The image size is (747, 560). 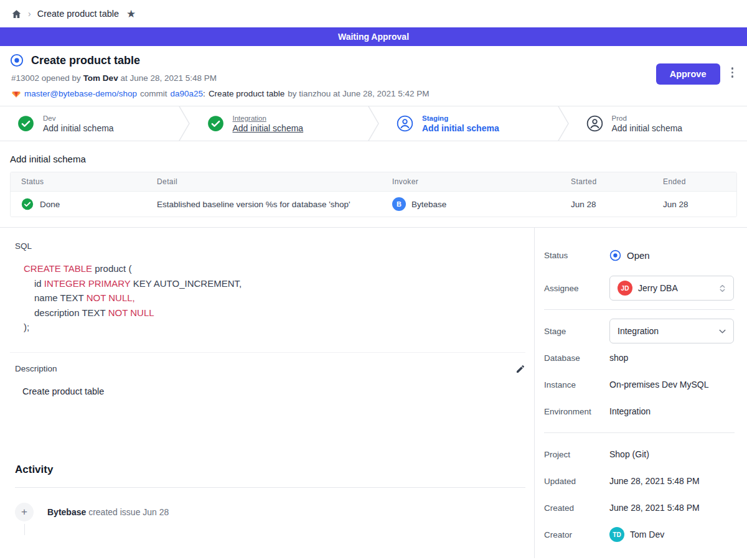 What do you see at coordinates (86, 61) in the screenshot?
I see `page-title: Create product table` at bounding box center [86, 61].